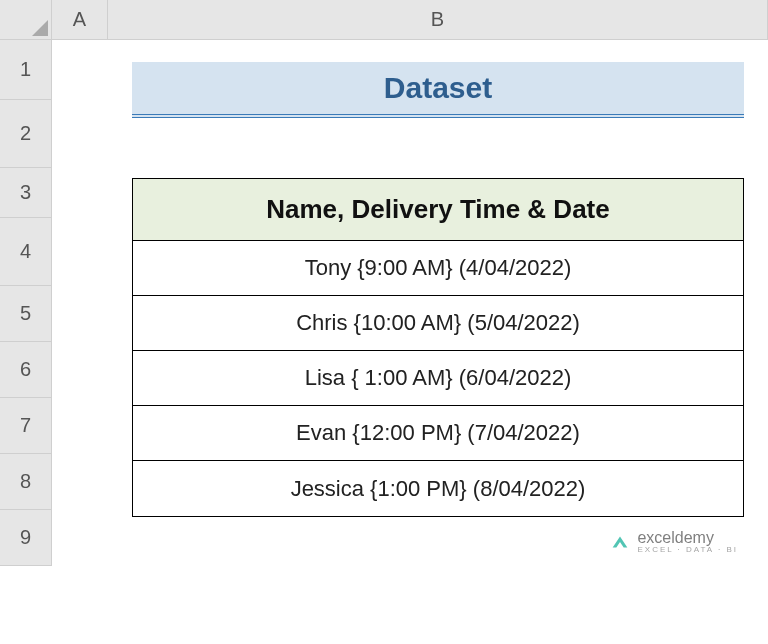 The image size is (768, 644). I want to click on row-header-4: 4, so click(26, 252).